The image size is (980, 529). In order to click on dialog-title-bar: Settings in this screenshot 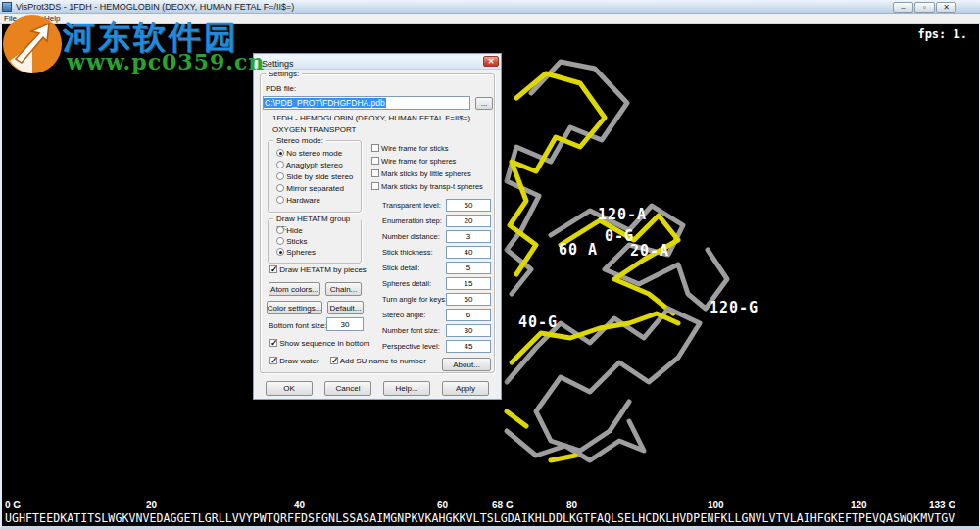, I will do `click(378, 63)`.